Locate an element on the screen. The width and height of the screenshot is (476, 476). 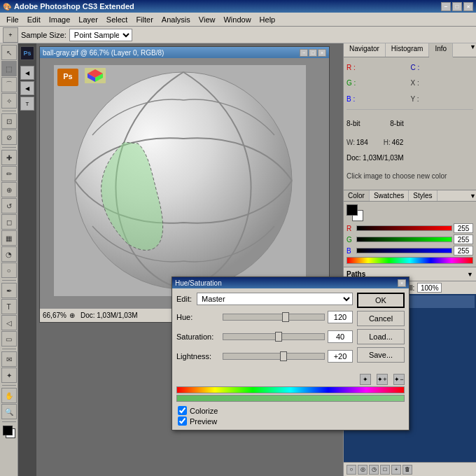
hue-slider-thumb is located at coordinates (286, 317).